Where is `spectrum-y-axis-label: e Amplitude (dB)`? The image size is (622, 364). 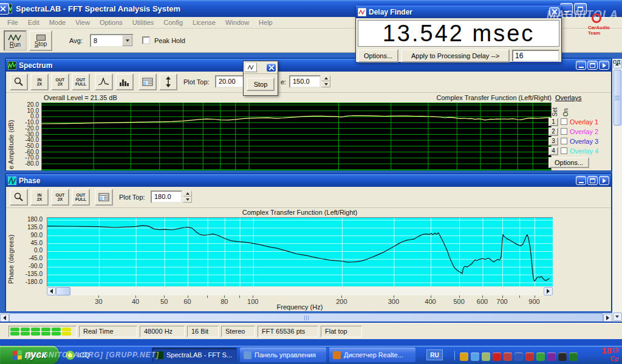 spectrum-y-axis-label: e Amplitude (dB) is located at coordinates (11, 136).